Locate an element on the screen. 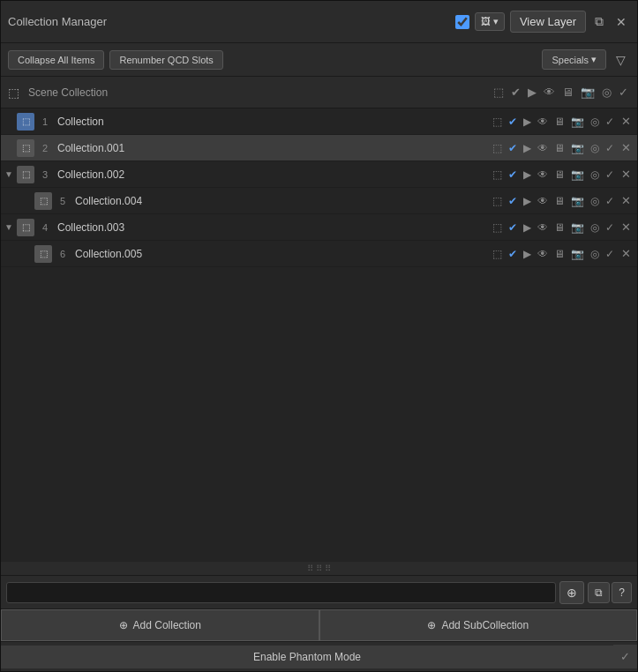 Image resolution: width=638 pixels, height=672 pixels. col-monitor-icon: 🖥 is located at coordinates (568, 92).